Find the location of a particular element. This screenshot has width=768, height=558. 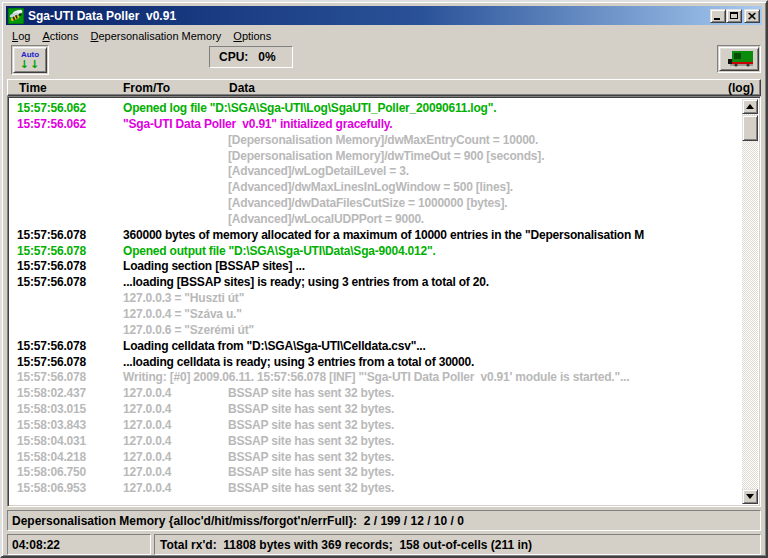

minimize-button is located at coordinates (718, 16).